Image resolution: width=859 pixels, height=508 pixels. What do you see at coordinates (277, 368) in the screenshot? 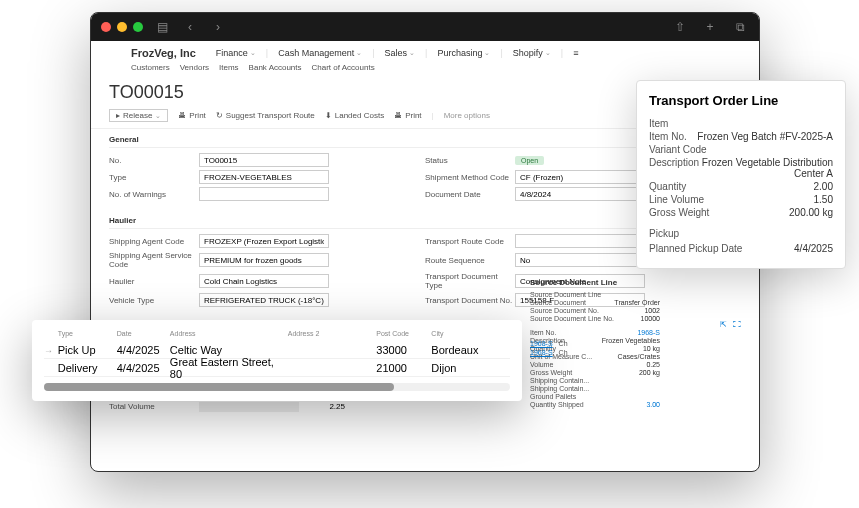
I see `table-row: Delivery4/4/2025Great Eastern Street, 80…` at bounding box center [277, 368].